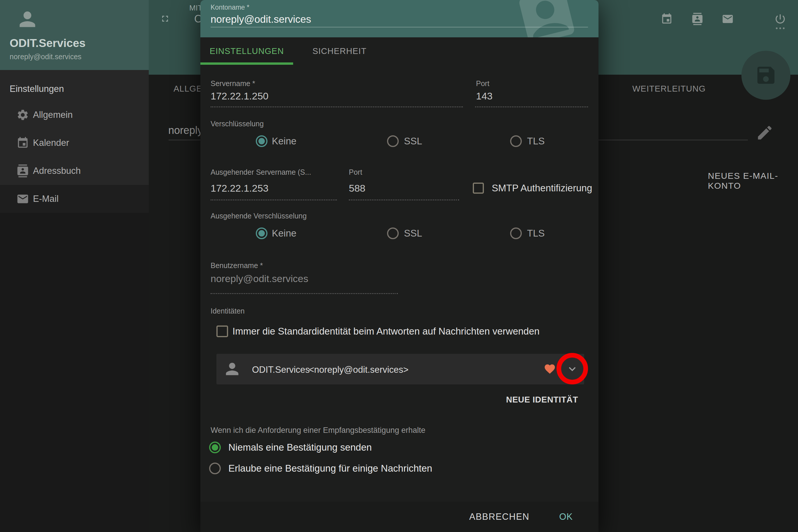  I want to click on save-icon, so click(766, 75).